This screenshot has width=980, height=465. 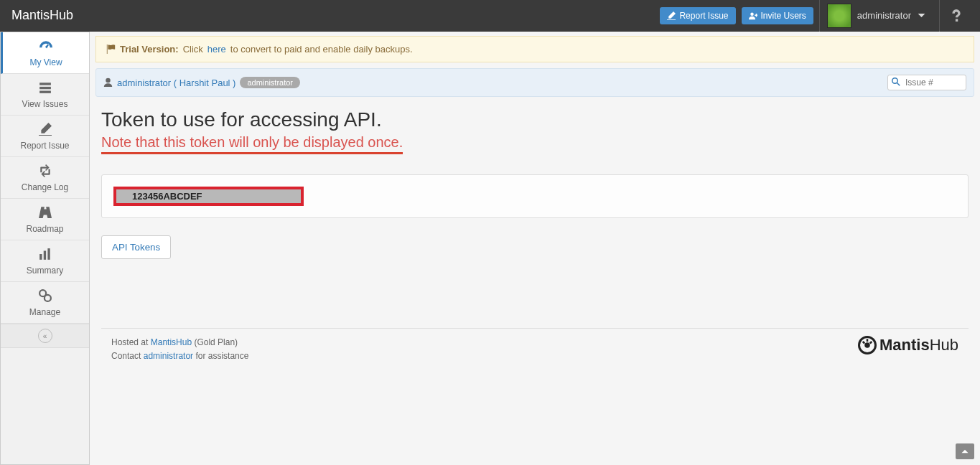 What do you see at coordinates (168, 356) in the screenshot?
I see `footer-contact-link: administrator` at bounding box center [168, 356].